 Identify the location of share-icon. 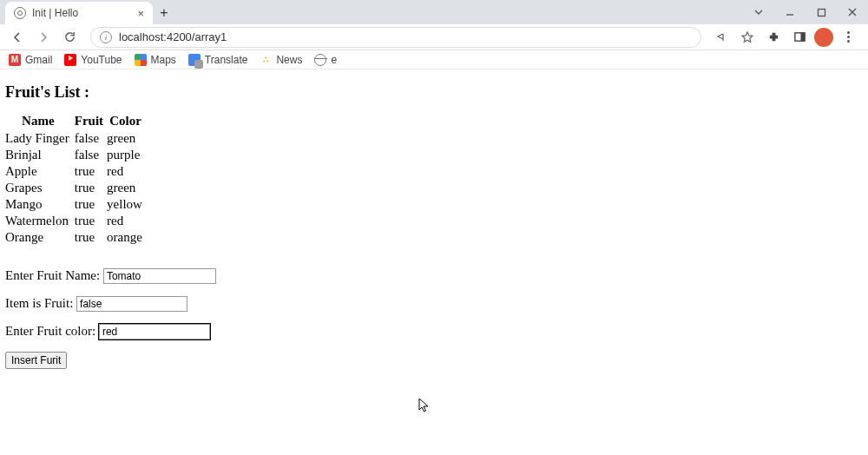
(721, 37).